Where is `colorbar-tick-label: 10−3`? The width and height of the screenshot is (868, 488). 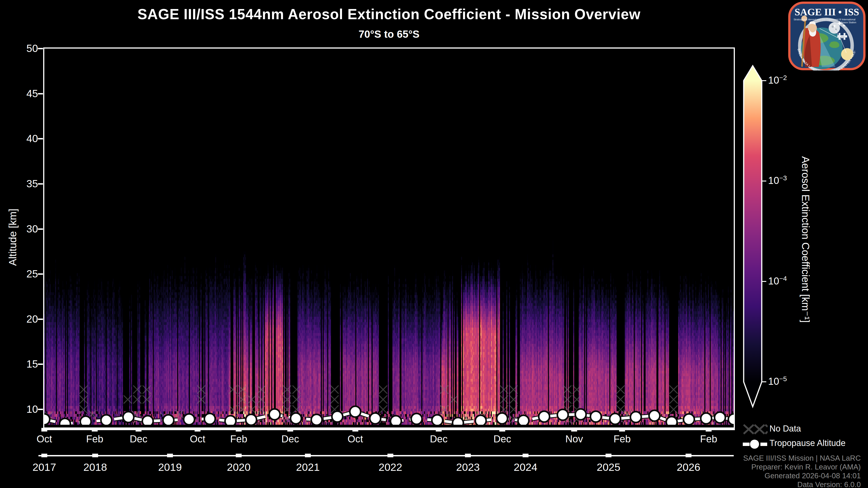
colorbar-tick-label: 10−3 is located at coordinates (777, 180).